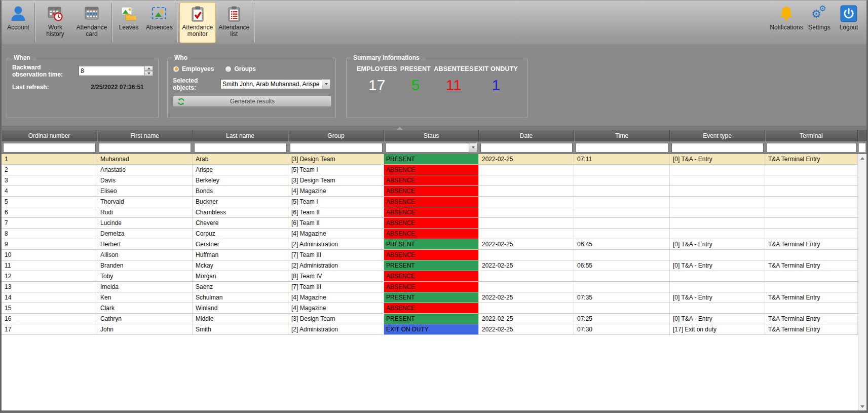  I want to click on cell-last-name: Morgan, so click(240, 276).